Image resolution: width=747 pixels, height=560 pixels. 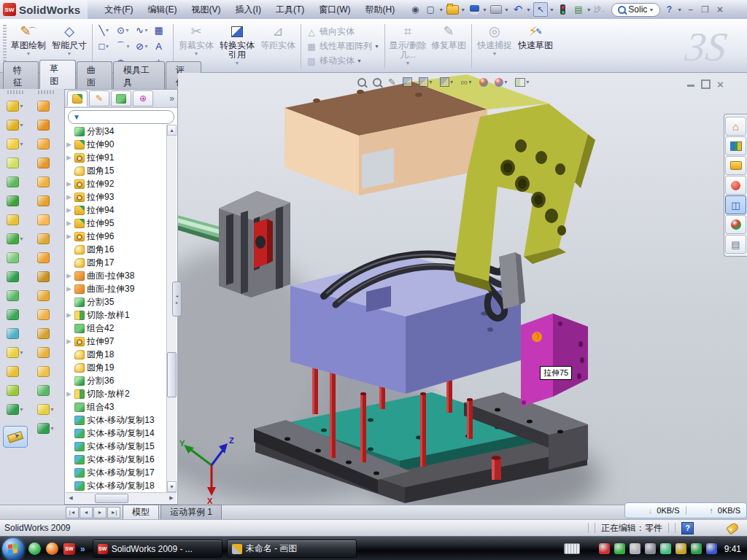 What do you see at coordinates (735, 166) in the screenshot?
I see `file-explorer-tab` at bounding box center [735, 166].